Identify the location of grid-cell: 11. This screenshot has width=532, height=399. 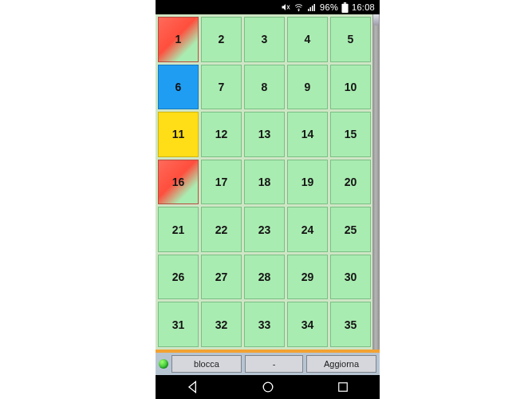
(179, 134).